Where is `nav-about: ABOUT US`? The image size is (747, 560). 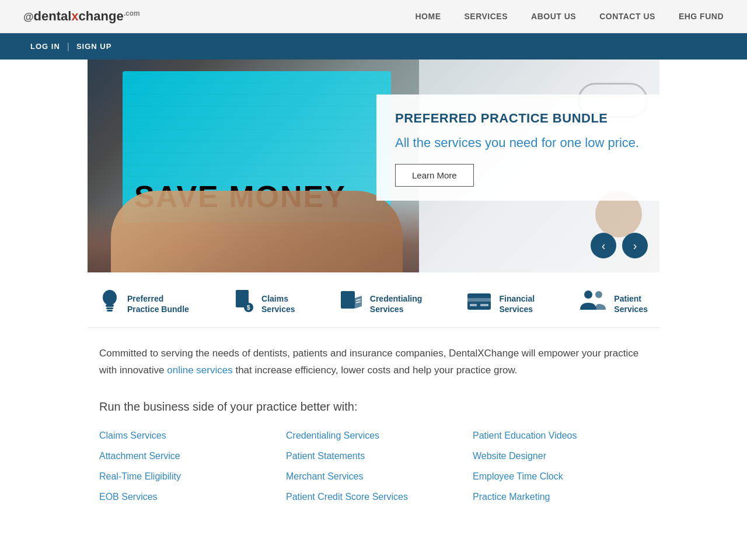 nav-about: ABOUT US is located at coordinates (553, 16).